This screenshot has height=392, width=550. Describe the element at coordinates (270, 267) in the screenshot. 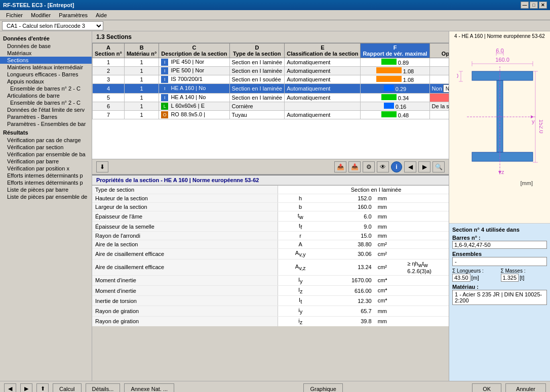

I see `prop-row: Aire de cisaillement efficace Av,z 13.24…` at that location.